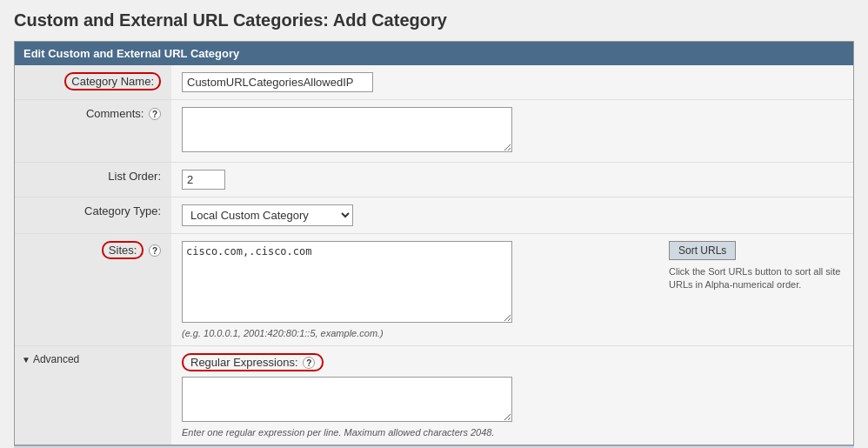  I want to click on comments-row: Comments: ?, so click(434, 131).